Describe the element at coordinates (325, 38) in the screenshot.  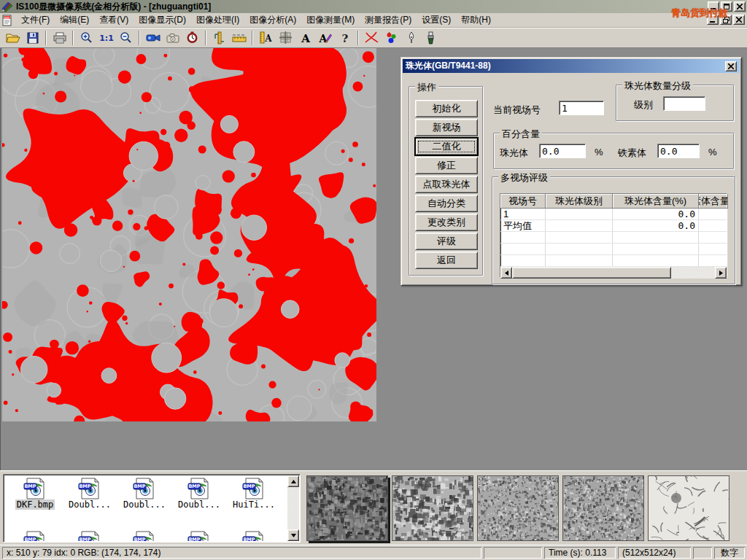
I see `annotate-tool-button: A` at that location.